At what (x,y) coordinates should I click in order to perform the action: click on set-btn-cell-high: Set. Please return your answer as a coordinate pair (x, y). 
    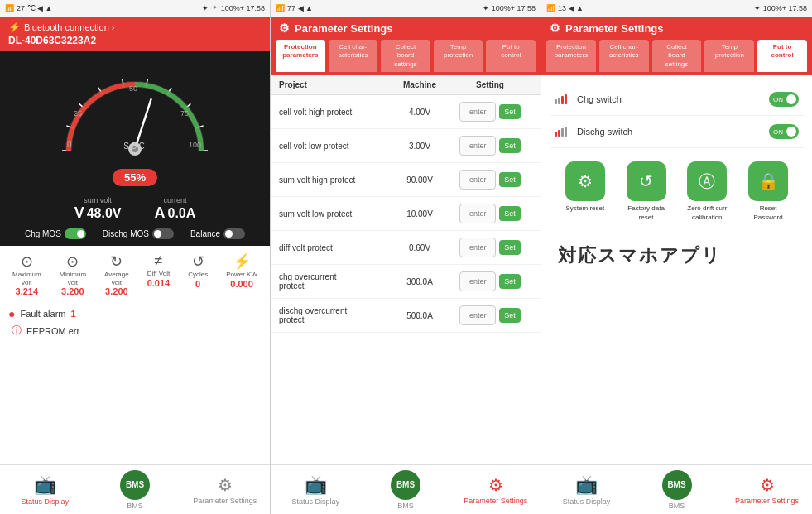
    Looking at the image, I should click on (510, 112).